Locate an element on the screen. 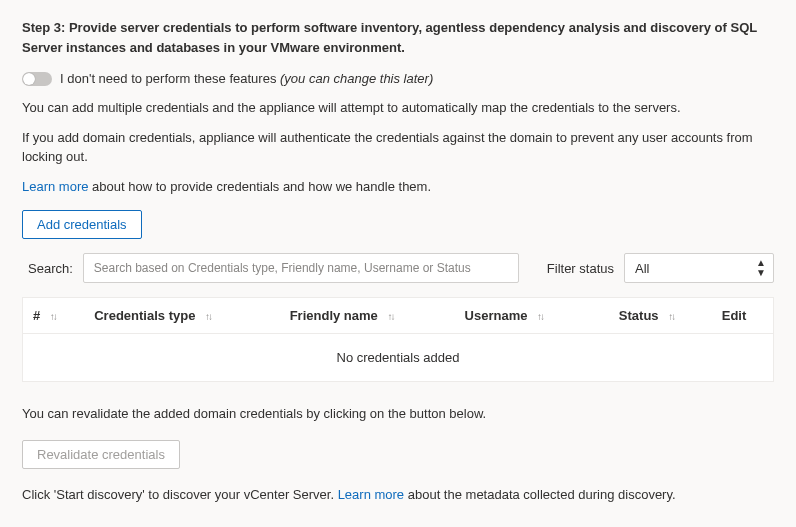 Image resolution: width=796 pixels, height=527 pixels. filter-status-select-wrap: All ▲▼ is located at coordinates (699, 268).